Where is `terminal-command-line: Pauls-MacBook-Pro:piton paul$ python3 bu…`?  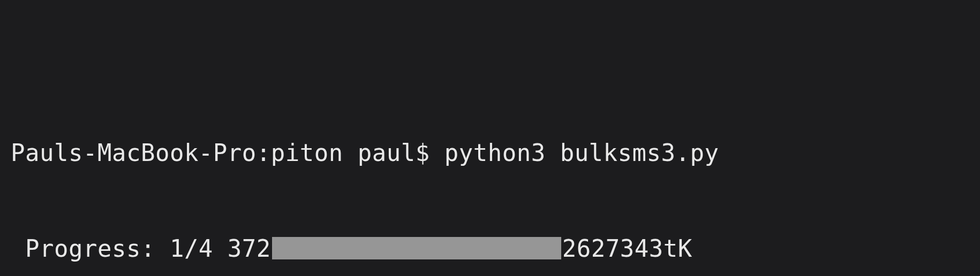
terminal-command-line: Pauls-MacBook-Pro:piton paul$ python3 bu… is located at coordinates (493, 153).